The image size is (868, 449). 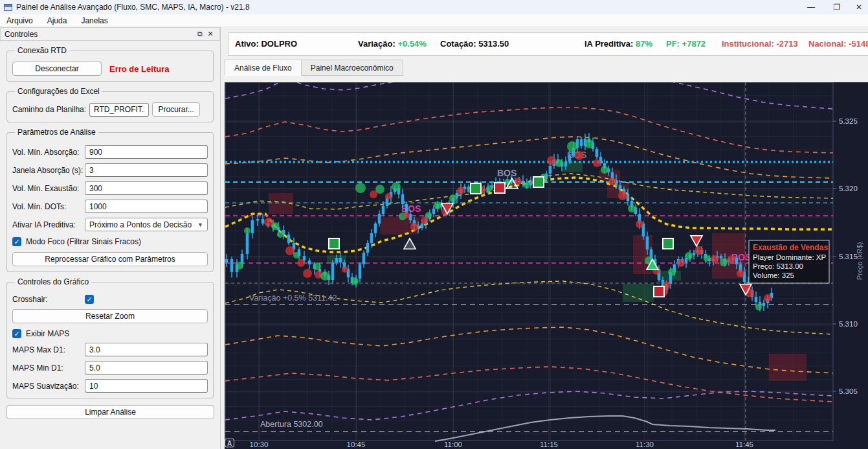 What do you see at coordinates (110, 259) in the screenshot?
I see `reprocess-button: Reprocessar Gráfico com Parâmetros` at bounding box center [110, 259].